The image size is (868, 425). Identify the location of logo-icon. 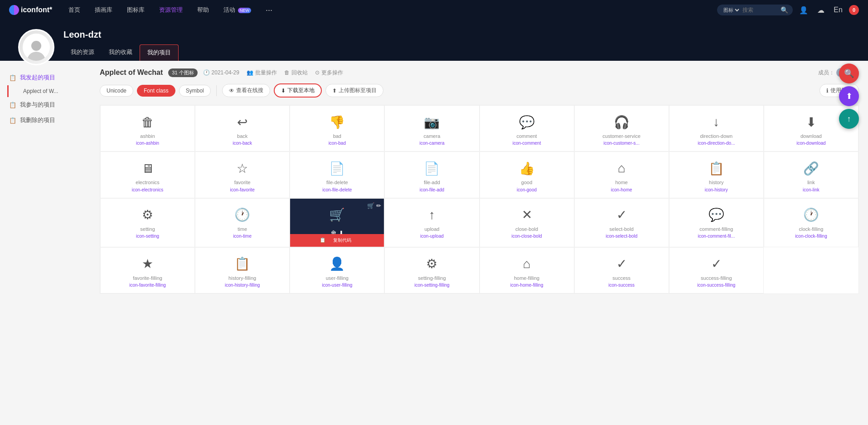
(14, 10).